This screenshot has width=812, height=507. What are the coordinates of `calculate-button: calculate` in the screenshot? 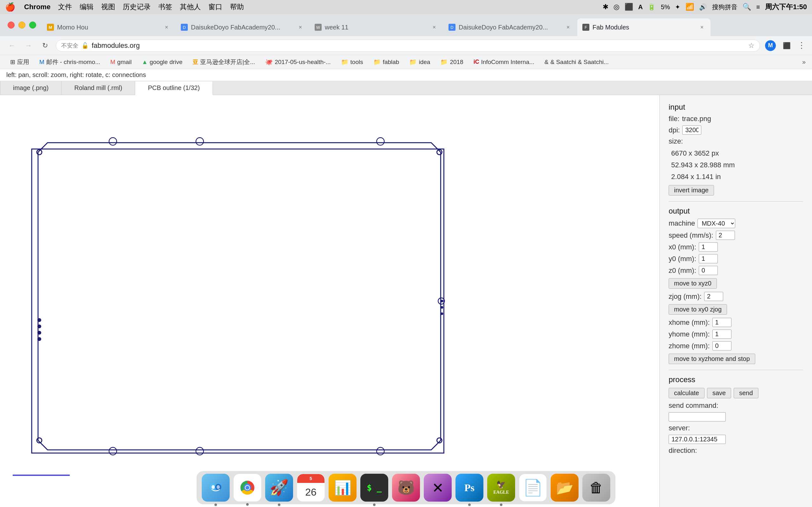 It's located at (687, 393).